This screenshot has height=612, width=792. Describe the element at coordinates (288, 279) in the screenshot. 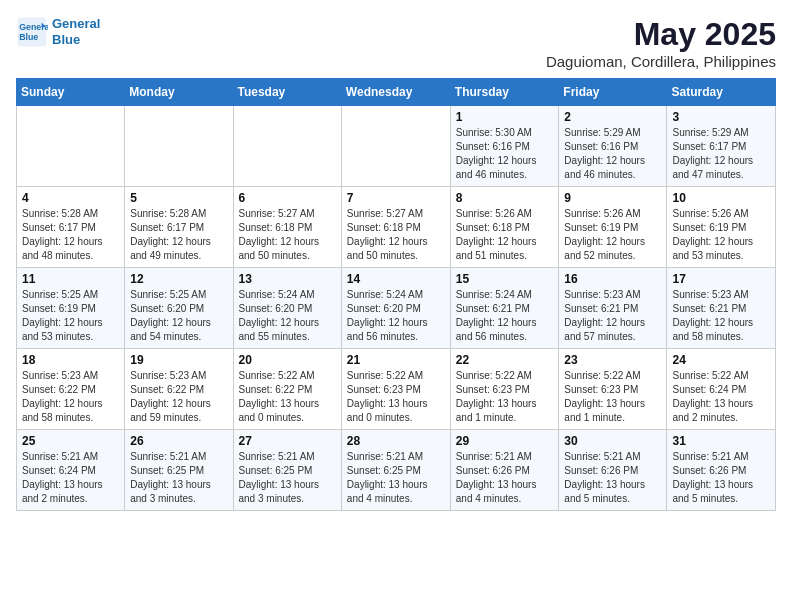

I see `day-number: 13` at that location.